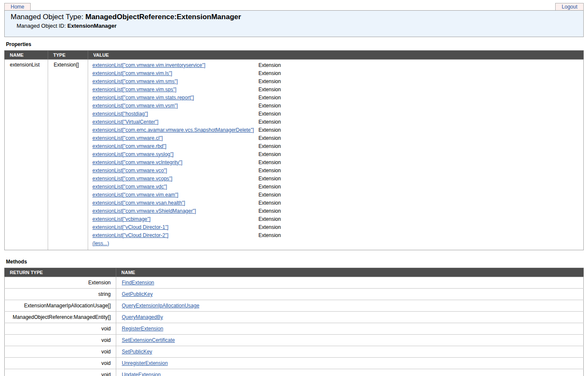 The image size is (588, 376). Describe the element at coordinates (137, 352) in the screenshot. I see `method-link: SetPublicKey` at that location.